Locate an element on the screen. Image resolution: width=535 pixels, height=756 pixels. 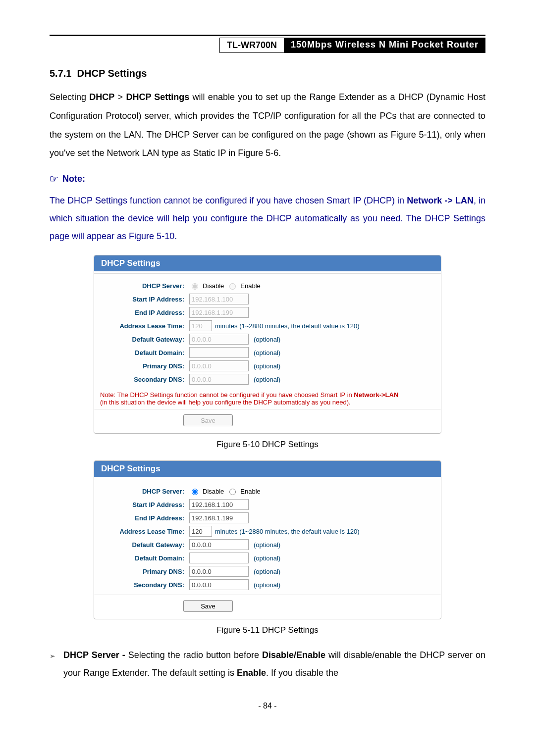
section-number: 5.7.1 is located at coordinates (60, 73).